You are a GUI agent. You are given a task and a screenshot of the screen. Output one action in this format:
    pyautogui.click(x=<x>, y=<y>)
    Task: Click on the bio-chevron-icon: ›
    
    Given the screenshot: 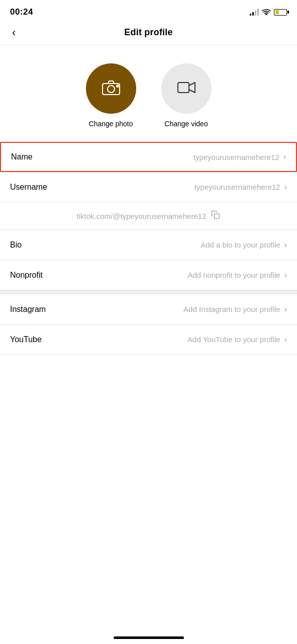 What is the action you would take?
    pyautogui.click(x=285, y=245)
    